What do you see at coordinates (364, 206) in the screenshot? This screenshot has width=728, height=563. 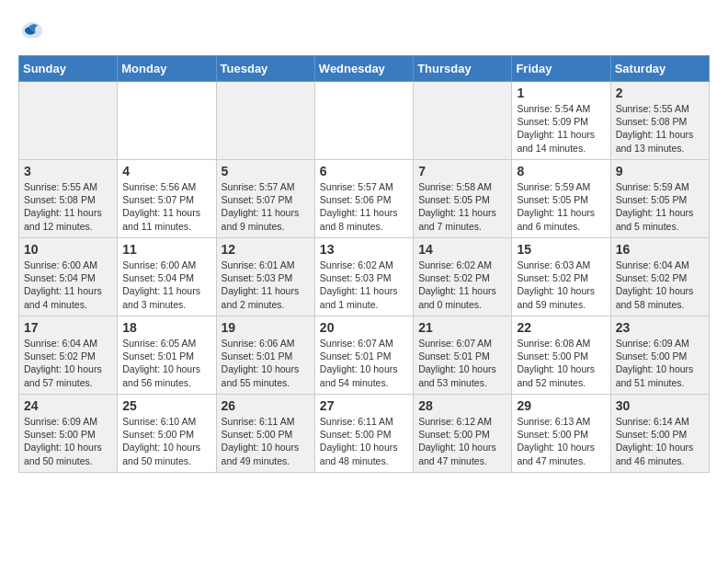 I see `day-info: Sunrise: 5:57 AM Sunset: 5:06 PM Dayligh…` at bounding box center [364, 206].